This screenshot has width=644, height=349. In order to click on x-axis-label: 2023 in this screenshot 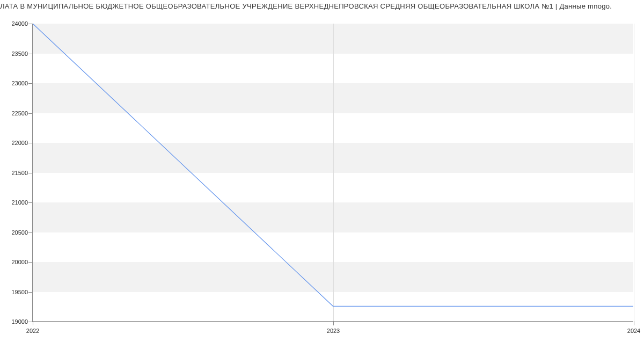, I will do `click(333, 331)`.